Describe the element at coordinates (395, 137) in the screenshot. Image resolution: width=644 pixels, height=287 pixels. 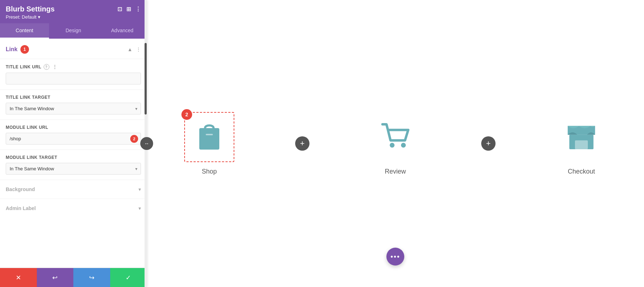
I see `review-icon-wrapper` at that location.